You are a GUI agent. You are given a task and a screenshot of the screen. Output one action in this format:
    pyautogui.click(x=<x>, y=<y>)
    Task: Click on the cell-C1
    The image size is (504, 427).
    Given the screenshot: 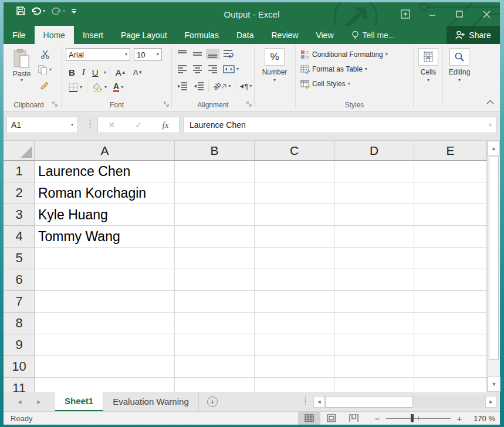 What is the action you would take?
    pyautogui.click(x=295, y=171)
    